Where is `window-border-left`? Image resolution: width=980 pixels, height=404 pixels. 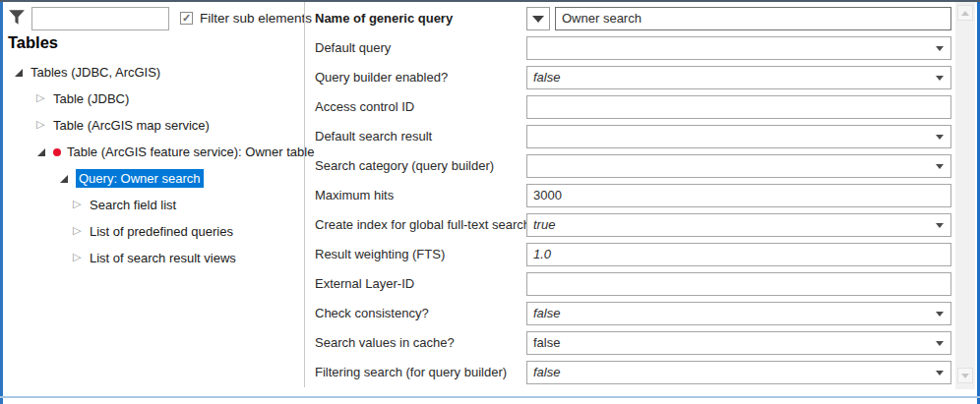
window-border-left is located at coordinates (2, 202).